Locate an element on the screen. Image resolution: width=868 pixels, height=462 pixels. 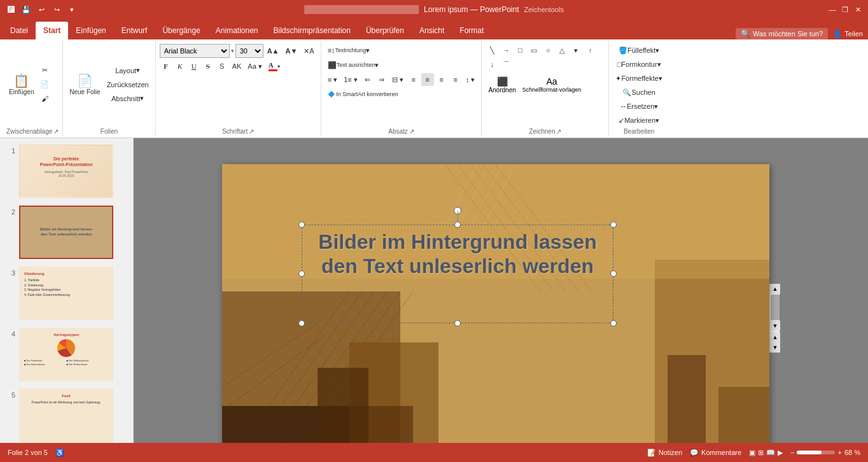
reading-view-btn: 📖 is located at coordinates (771, 453).